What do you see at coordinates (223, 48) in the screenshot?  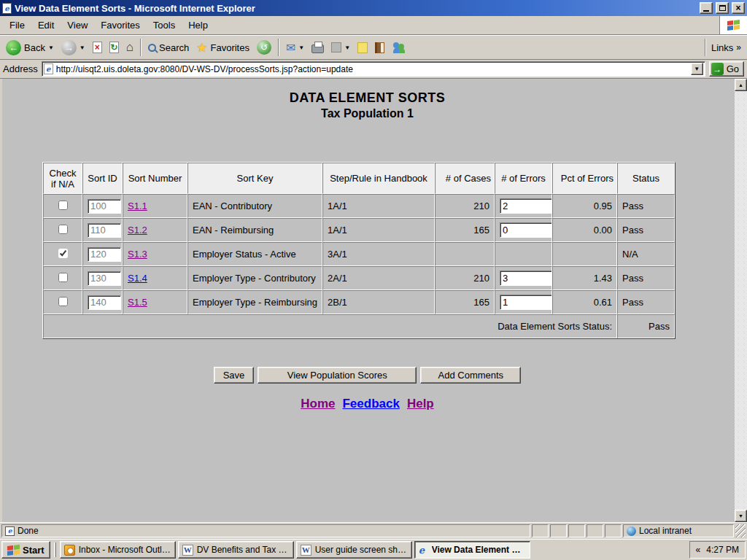 I see `favorites-button: ★ Favorites` at bounding box center [223, 48].